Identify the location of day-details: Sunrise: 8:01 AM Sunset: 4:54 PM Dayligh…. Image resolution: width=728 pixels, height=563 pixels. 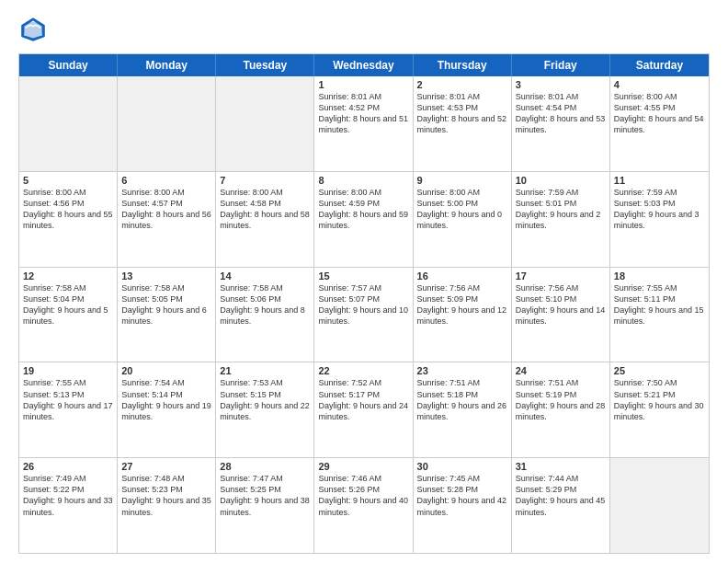
(561, 114).